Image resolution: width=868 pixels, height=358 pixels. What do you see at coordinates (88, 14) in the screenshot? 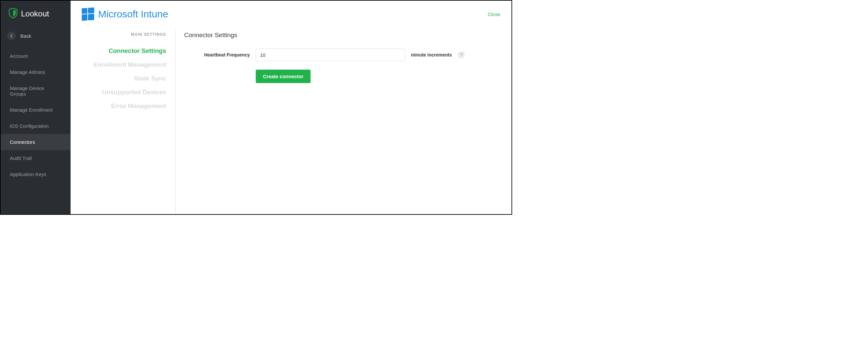
I see `windows-icon` at bounding box center [88, 14].